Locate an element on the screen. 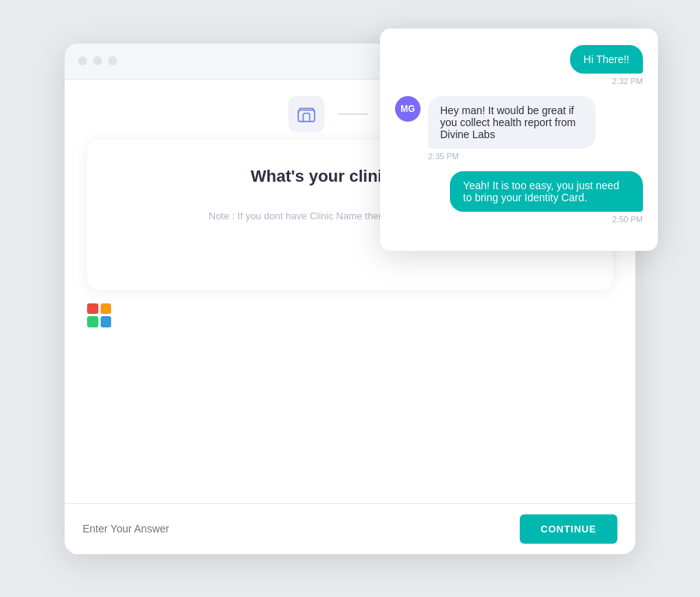  chat-message-3: Yeah! It is too easy, you just need to b… is located at coordinates (519, 197).